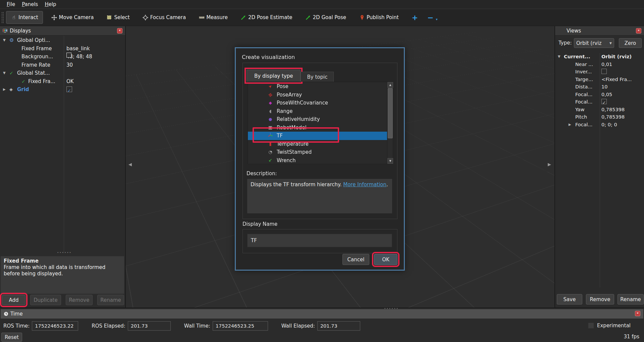  I want to click on display-type-temperature: ▮Temperature, so click(317, 144).